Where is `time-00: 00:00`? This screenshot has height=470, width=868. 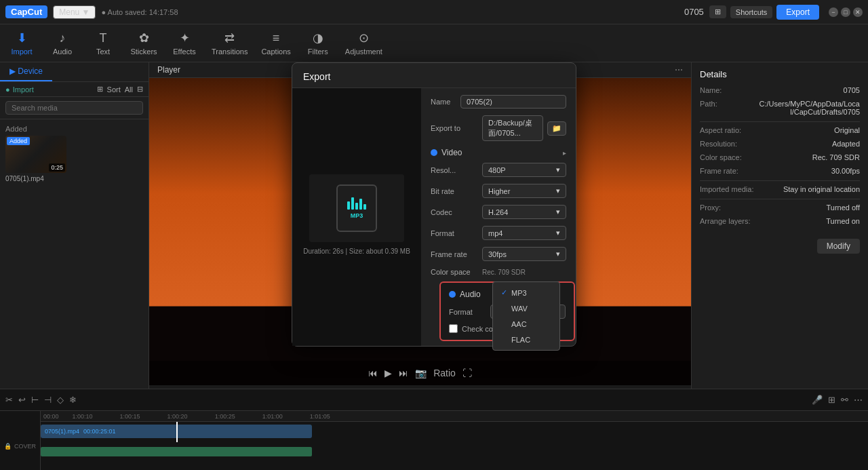 time-00: 00:00 is located at coordinates (52, 416).